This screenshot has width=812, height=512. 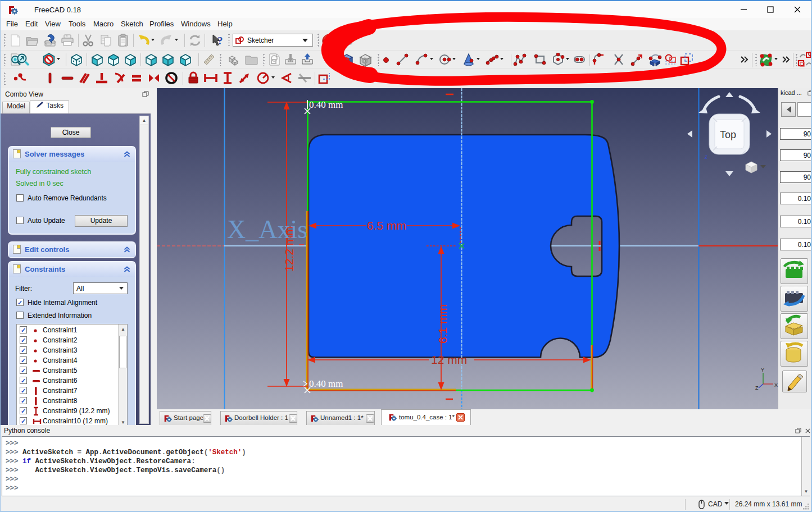 What do you see at coordinates (763, 370) in the screenshot?
I see `svg-text: Y` at bounding box center [763, 370].